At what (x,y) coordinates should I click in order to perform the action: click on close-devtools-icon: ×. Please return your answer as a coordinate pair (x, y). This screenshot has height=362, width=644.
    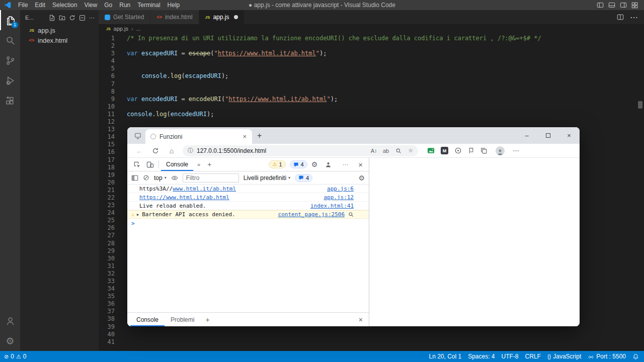
    Looking at the image, I should click on (360, 165).